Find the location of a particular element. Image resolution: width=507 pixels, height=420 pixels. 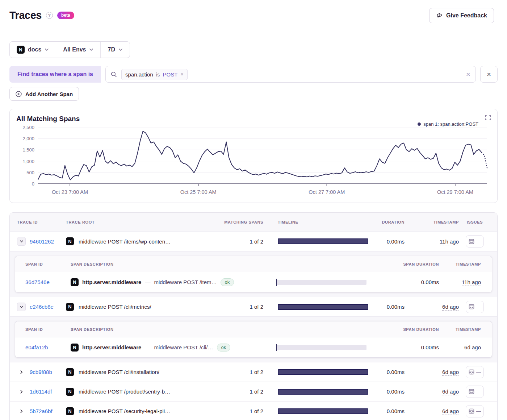

close-query-button: × is located at coordinates (489, 74).